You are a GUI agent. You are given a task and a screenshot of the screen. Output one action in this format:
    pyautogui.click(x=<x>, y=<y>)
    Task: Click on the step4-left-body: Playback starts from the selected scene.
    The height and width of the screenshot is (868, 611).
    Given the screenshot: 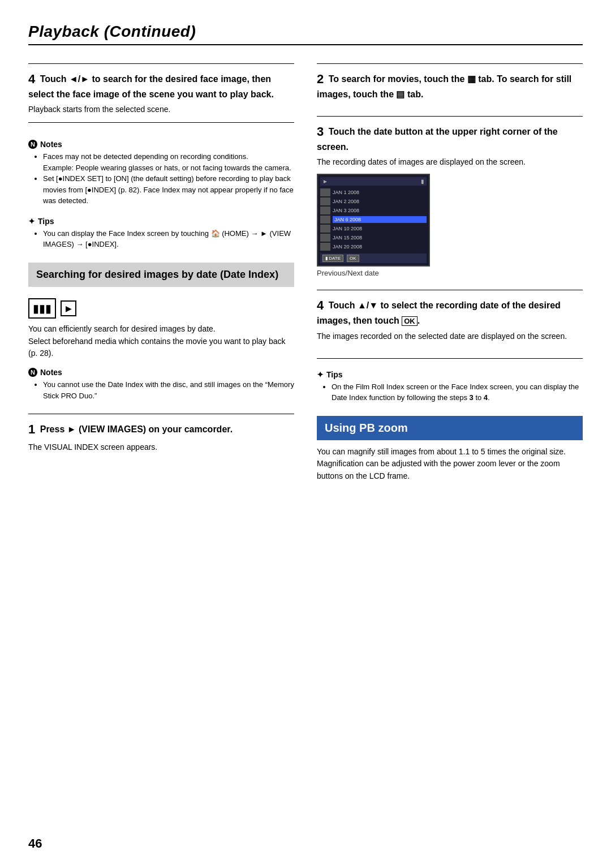 What is the action you would take?
    pyautogui.click(x=161, y=110)
    